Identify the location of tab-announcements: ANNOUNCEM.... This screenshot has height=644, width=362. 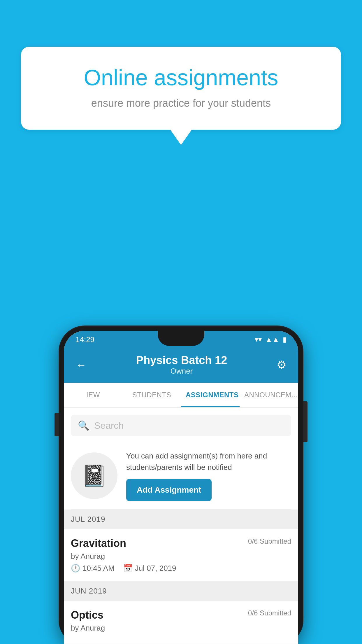
(269, 395).